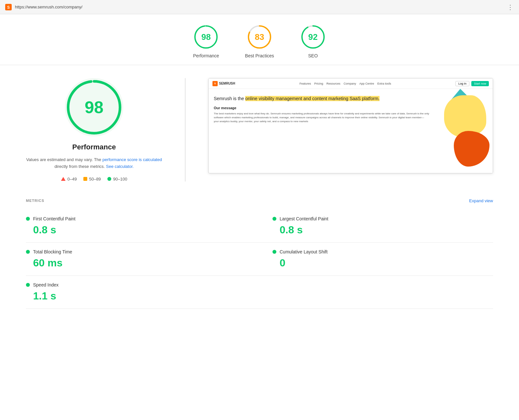 This screenshot has height=420, width=519. Describe the element at coordinates (85, 179) in the screenshot. I see `orange-square-icon` at that location.